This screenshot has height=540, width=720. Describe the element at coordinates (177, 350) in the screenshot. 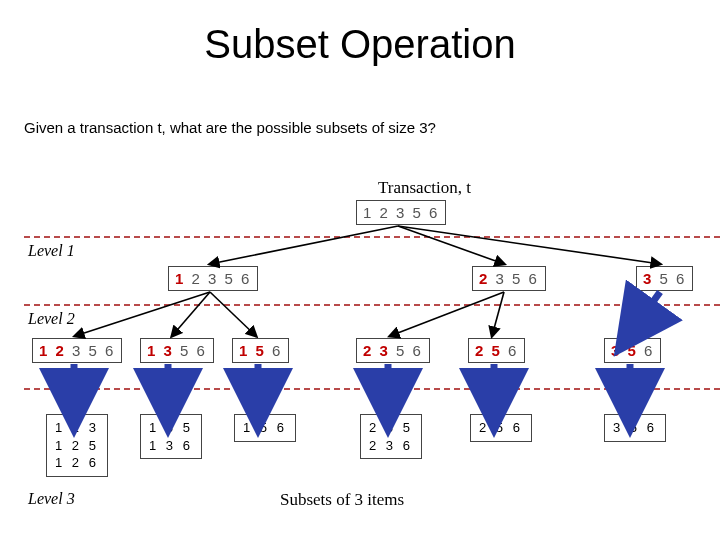

I see `level2-node: 1 3 5 6` at that location.